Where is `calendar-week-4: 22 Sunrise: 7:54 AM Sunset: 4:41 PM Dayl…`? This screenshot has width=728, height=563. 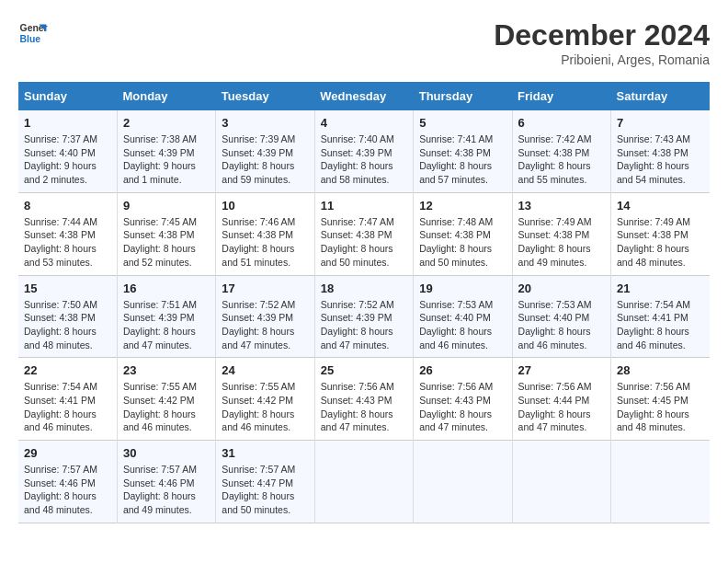
calendar-week-4: 22 Sunrise: 7:54 AM Sunset: 4:41 PM Dayl… is located at coordinates (364, 399).